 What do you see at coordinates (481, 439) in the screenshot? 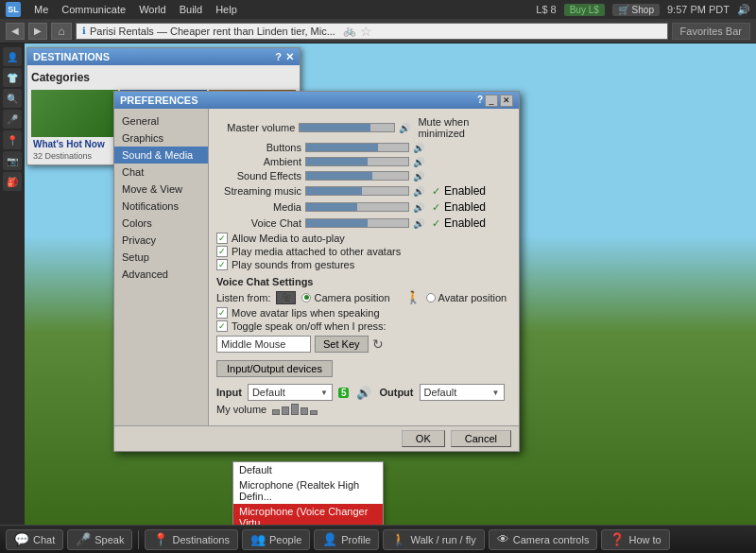
I see `cancel-btn: Cancel` at bounding box center [481, 439].